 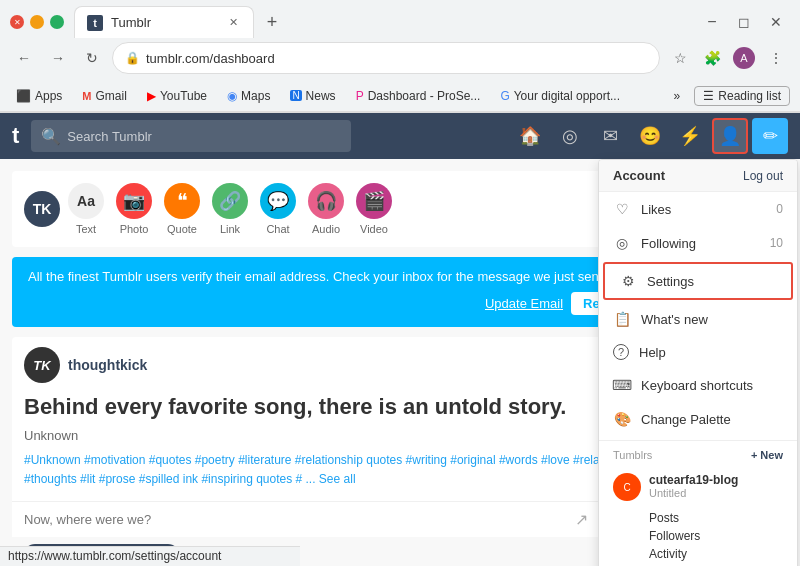 I want to click on news-icon: N, so click(x=296, y=96).